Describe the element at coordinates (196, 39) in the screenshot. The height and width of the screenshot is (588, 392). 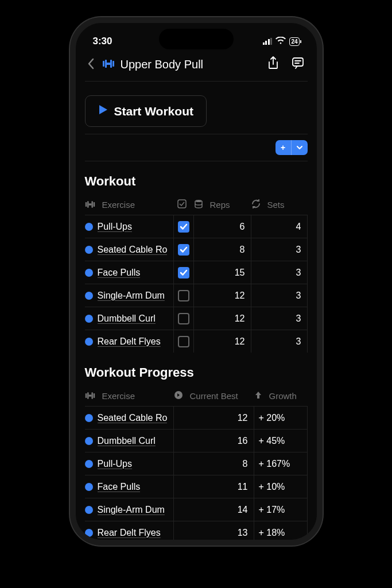
I see `dynamic-island` at that location.